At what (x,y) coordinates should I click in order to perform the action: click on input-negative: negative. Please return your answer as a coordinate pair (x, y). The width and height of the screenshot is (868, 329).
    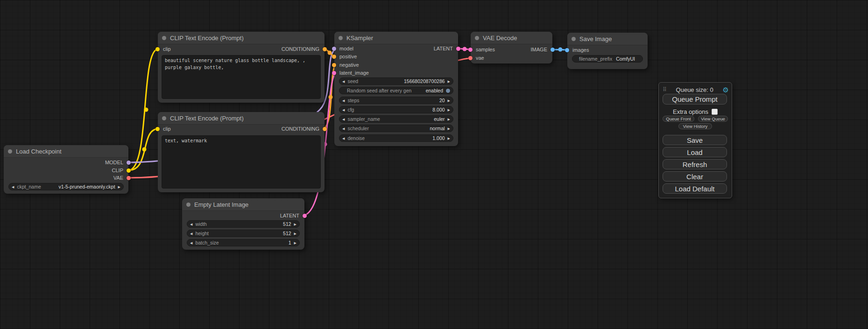
    Looking at the image, I should click on (346, 65).